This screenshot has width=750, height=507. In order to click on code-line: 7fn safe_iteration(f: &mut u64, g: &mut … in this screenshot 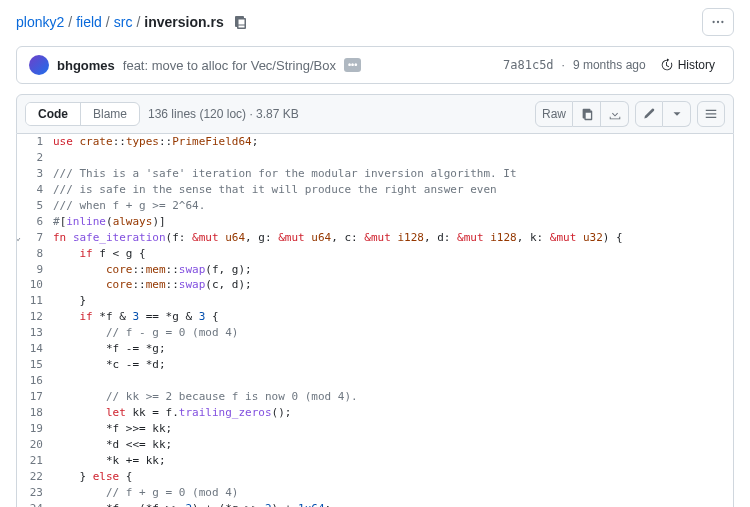, I will do `click(375, 238)`.